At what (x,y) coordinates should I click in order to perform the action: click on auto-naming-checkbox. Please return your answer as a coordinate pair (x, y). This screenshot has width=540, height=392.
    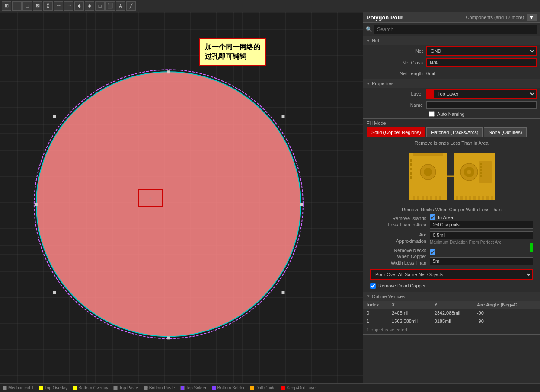
    Looking at the image, I should click on (431, 114).